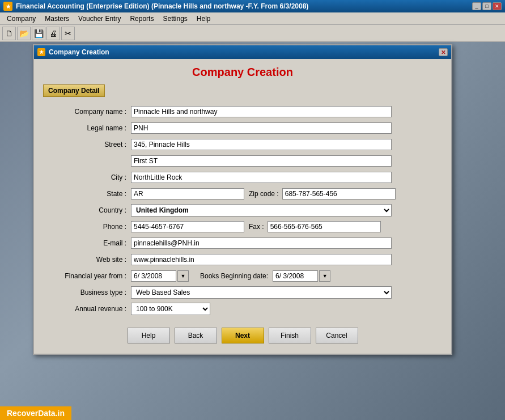  What do you see at coordinates (243, 52) in the screenshot?
I see `dialog-title-bar: ★ Company Creation ✕` at bounding box center [243, 52].